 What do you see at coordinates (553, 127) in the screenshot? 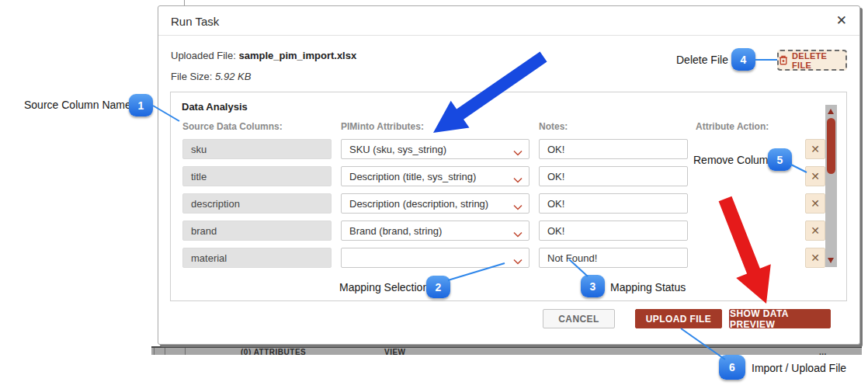
I see `header-notes: Notes:` at bounding box center [553, 127].